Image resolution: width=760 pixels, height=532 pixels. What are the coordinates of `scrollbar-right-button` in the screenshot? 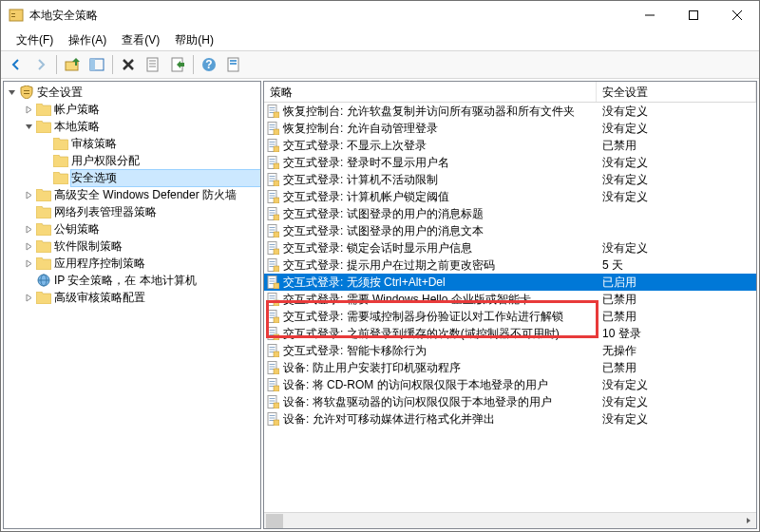 It's located at (749, 521).